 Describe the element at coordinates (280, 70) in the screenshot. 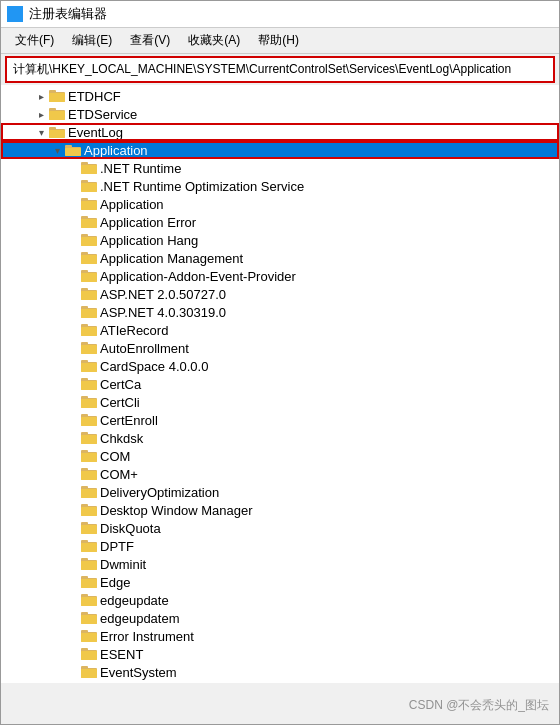

I see `address-bar: 计算机\HKEY_LOCAL_MACHINE\SYSTEM\CurrentCon…` at that location.